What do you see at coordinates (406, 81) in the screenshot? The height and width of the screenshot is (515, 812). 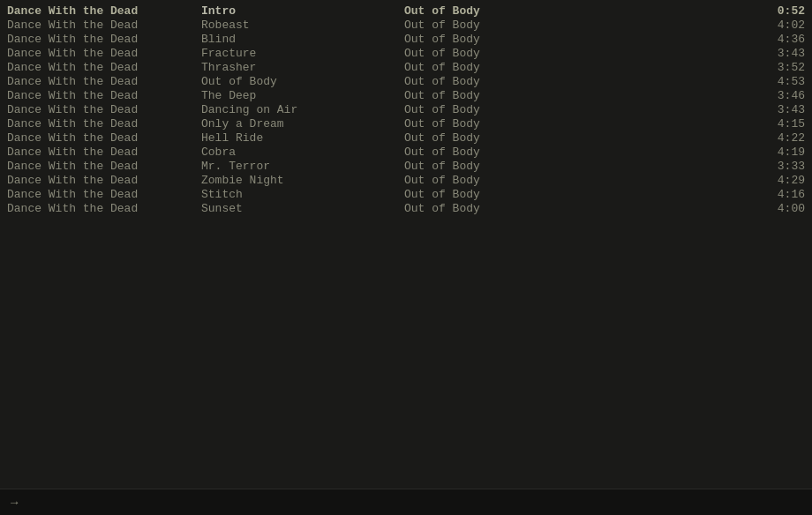 I see `table-row: Dance With the DeadOut of BodyOut of Bod…` at bounding box center [406, 81].